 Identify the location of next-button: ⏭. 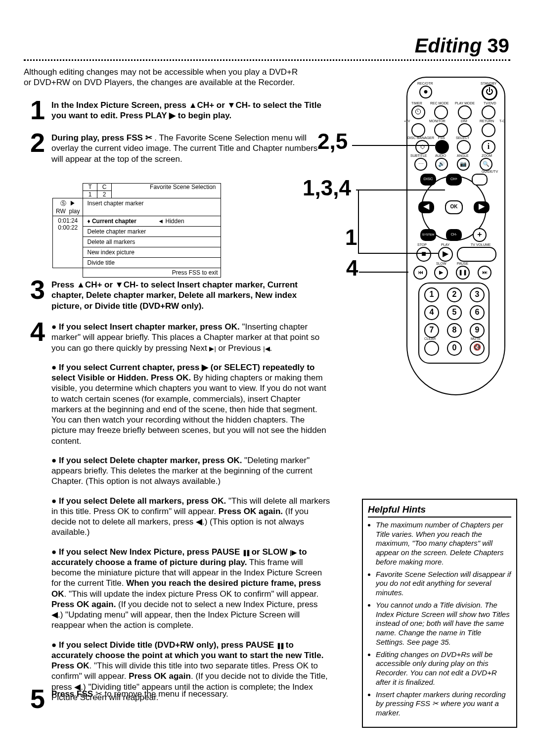
(485, 273).